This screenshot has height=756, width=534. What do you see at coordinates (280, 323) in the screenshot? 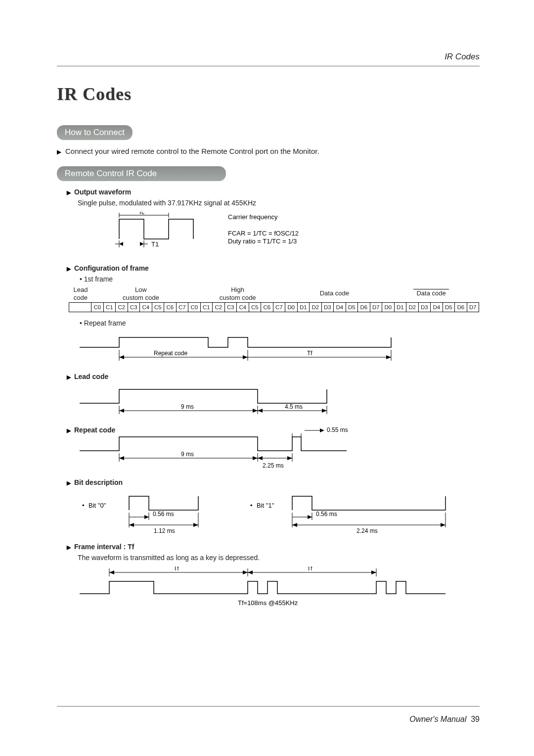
I see `repeat-frame-label: Repeat frame` at bounding box center [280, 323].